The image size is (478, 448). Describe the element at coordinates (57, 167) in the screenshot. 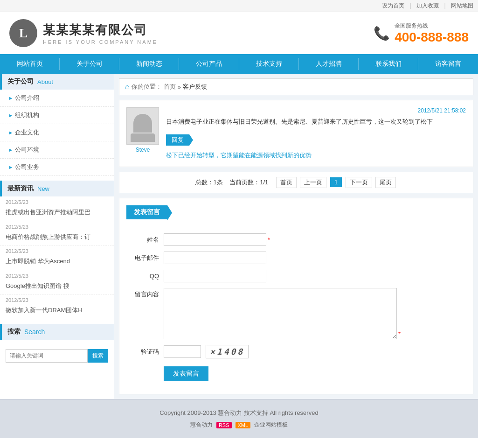

I see `sidebar-item-biz: 公司业务` at that location.